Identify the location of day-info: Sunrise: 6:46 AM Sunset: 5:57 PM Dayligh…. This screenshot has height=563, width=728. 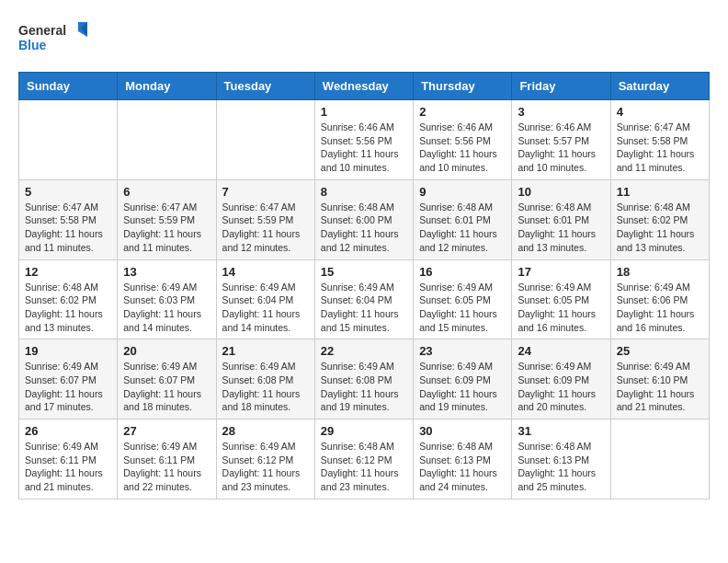
(561, 147).